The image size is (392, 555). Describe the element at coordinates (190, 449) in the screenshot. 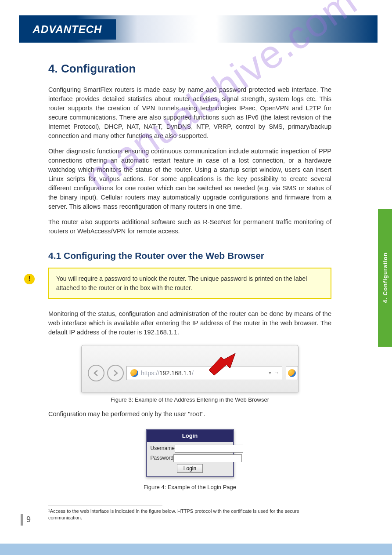

I see `username-row: Username` at that location.